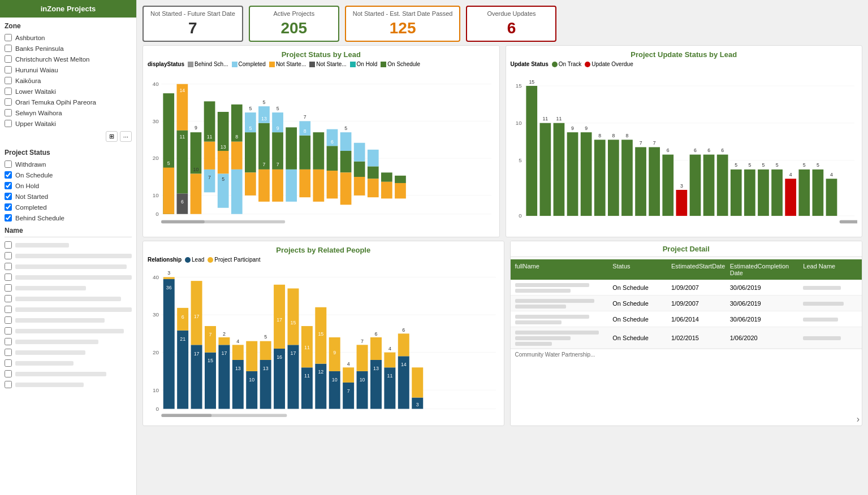  What do you see at coordinates (403, 28) in the screenshot?
I see `kpi-value: 125` at bounding box center [403, 28].